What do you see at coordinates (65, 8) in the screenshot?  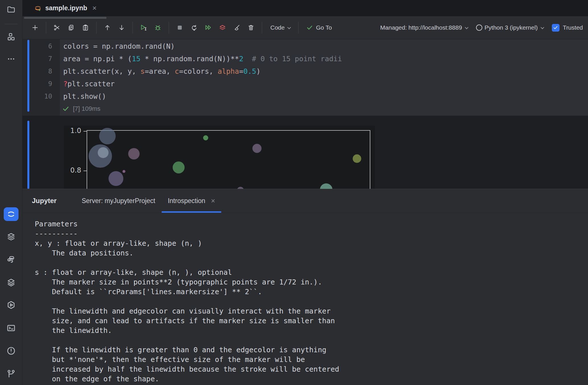 I see `tab-sample-ipynb: sample.ipynb ×` at bounding box center [65, 8].